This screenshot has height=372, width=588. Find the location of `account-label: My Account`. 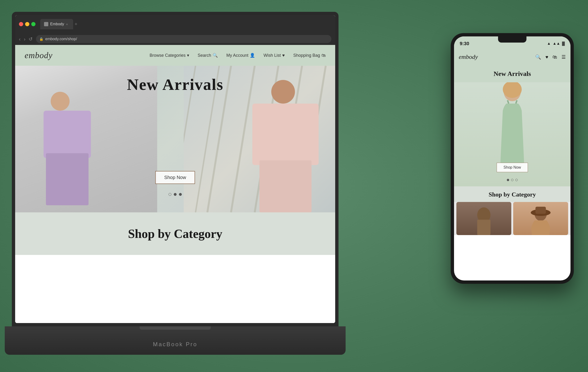

account-label: My Account is located at coordinates (237, 56).